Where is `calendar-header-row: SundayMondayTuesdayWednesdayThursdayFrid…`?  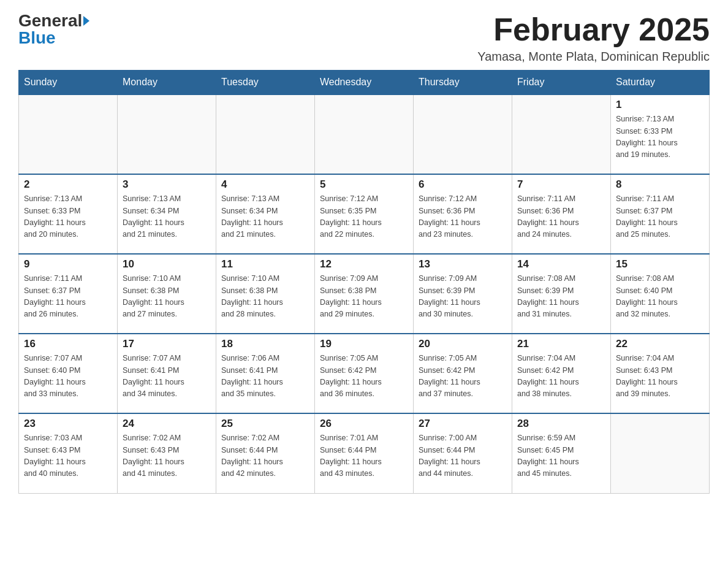 calendar-header-row: SundayMondayTuesdayWednesdayThursdayFrid… is located at coordinates (364, 83).